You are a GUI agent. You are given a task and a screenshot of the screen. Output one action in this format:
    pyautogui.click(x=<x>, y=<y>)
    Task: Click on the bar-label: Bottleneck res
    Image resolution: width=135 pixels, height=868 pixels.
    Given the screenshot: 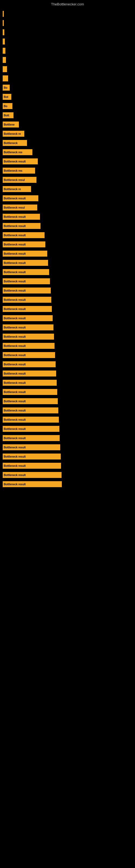 What is the action you would take?
    pyautogui.click(x=13, y=152)
    